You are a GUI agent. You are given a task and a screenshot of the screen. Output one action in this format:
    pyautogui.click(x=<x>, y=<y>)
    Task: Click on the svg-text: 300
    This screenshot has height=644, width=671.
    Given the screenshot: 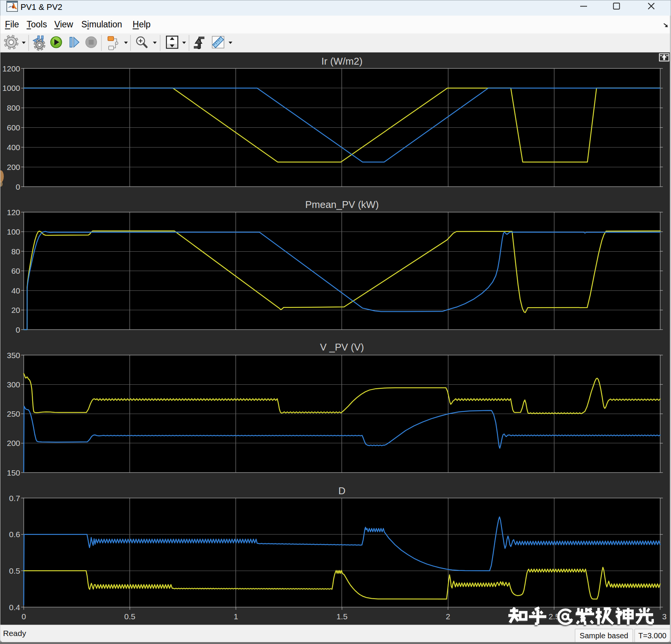 What is the action you would take?
    pyautogui.click(x=14, y=385)
    